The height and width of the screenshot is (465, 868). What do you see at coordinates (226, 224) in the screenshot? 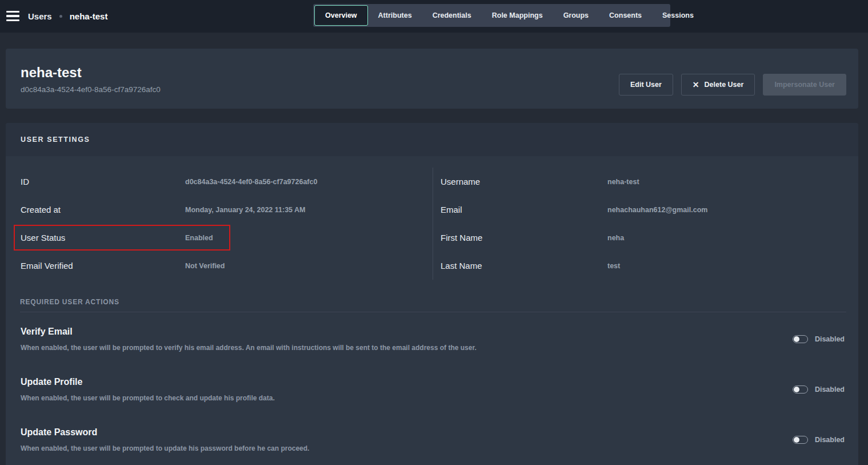
I see `fields-left-column: ID d0c84a3a-4524-4ef0-8a56-cf7a9726afc0 …` at bounding box center [226, 224].